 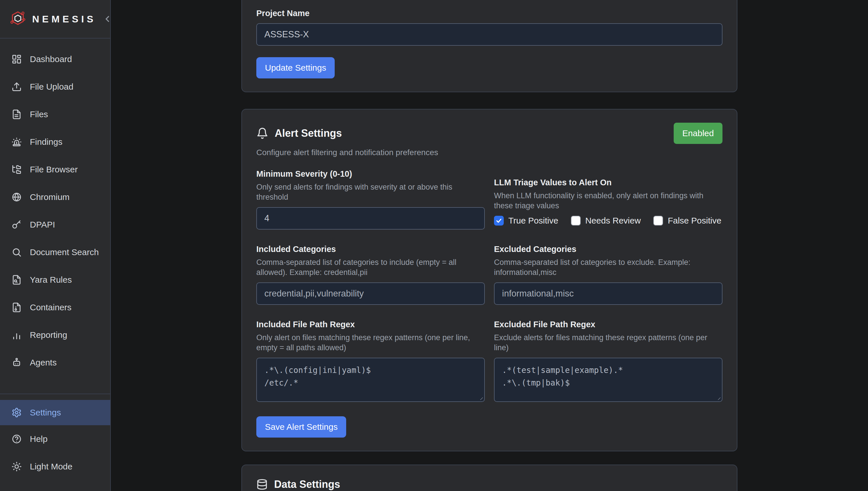 I want to click on triage-options-row: True Positive Needs Review False Positiv…, so click(x=608, y=223).